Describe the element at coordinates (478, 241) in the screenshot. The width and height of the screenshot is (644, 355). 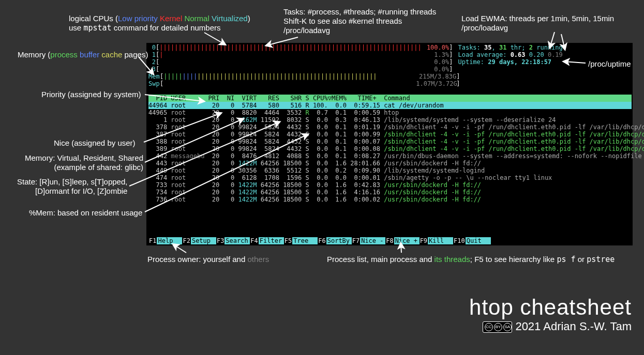
I see `fkey-quit: Quit` at that location.